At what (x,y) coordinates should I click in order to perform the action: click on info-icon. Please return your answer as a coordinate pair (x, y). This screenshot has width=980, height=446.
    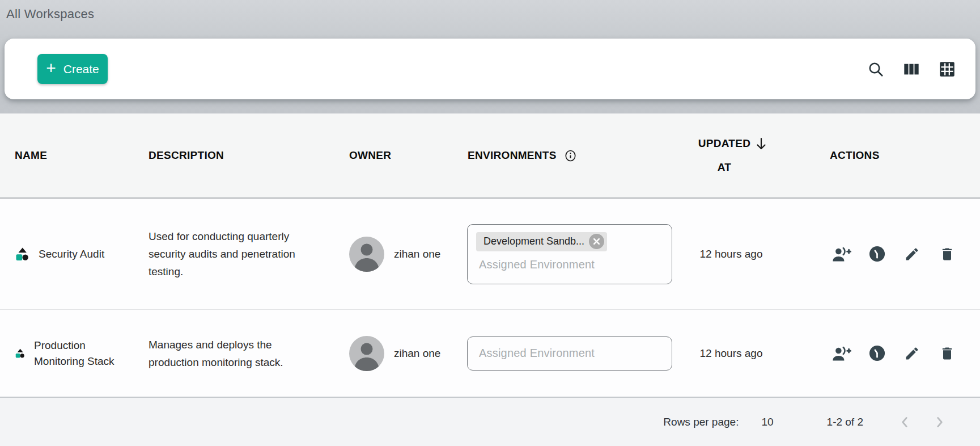
    Looking at the image, I should click on (570, 155).